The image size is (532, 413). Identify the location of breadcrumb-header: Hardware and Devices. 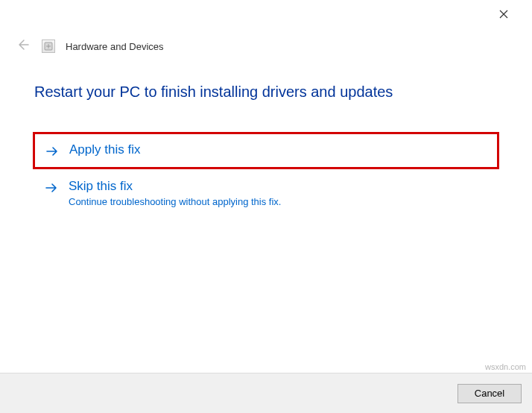
(266, 42).